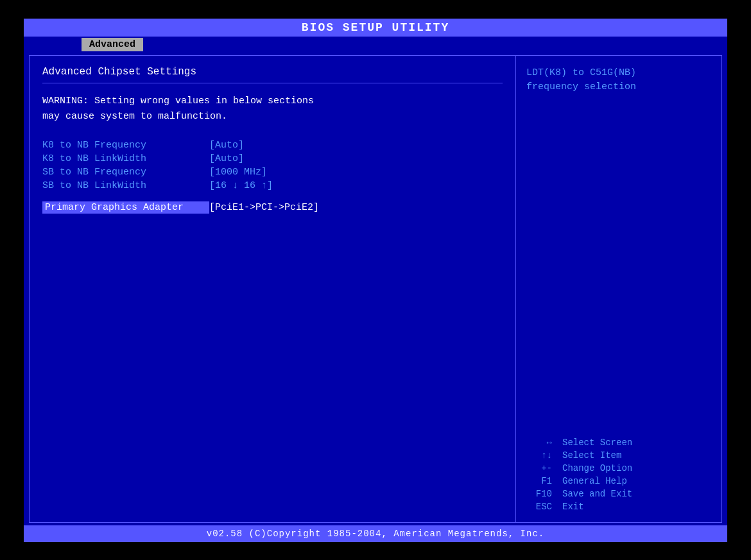 The height and width of the screenshot is (560, 751). Describe the element at coordinates (619, 494) in the screenshot. I see `help-key-f10: F10 Save and Exit` at that location.